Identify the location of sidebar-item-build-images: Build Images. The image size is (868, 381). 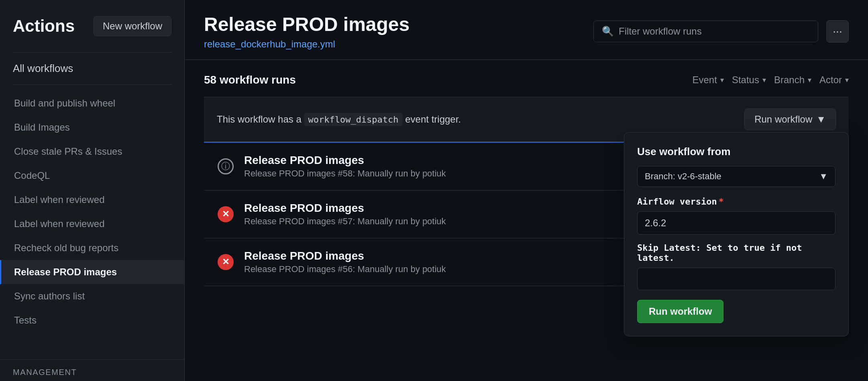
(92, 127).